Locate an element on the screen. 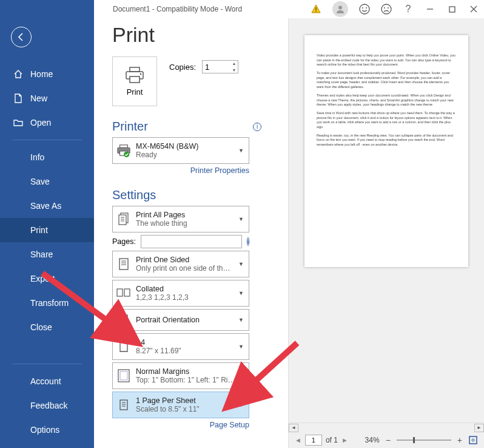  account-icon is located at coordinates (340, 9).